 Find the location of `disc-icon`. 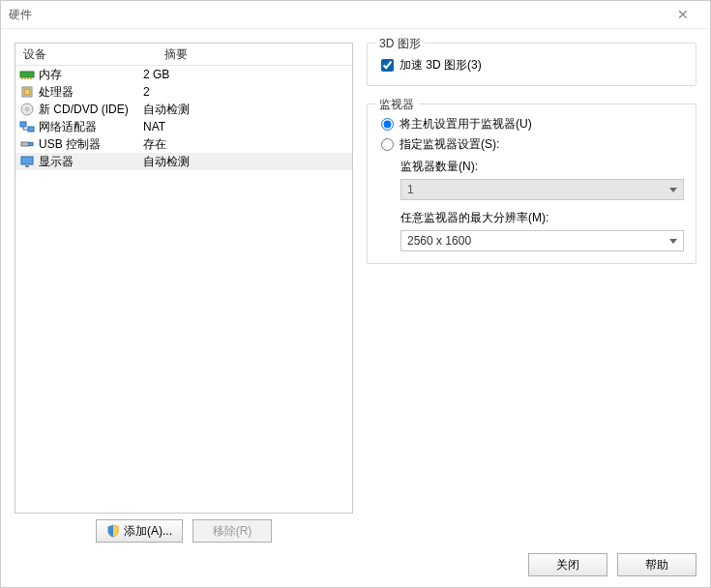

disc-icon is located at coordinates (27, 109).